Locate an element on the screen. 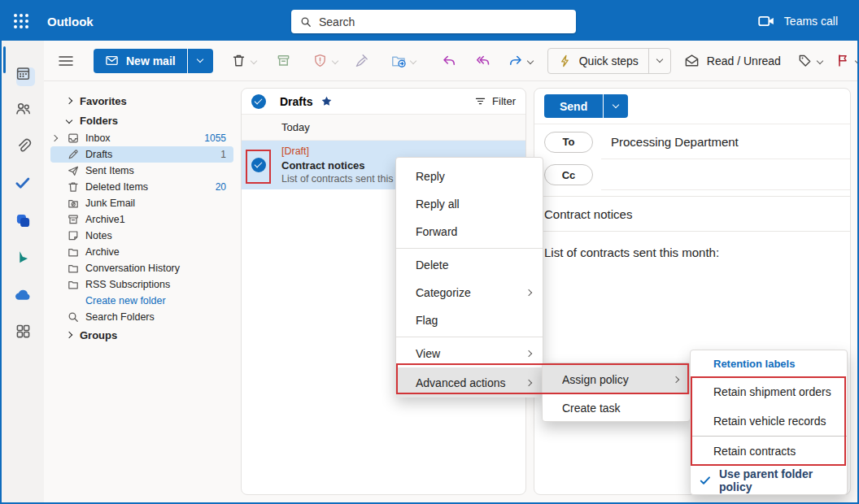  move-to-dropdown is located at coordinates (413, 61).